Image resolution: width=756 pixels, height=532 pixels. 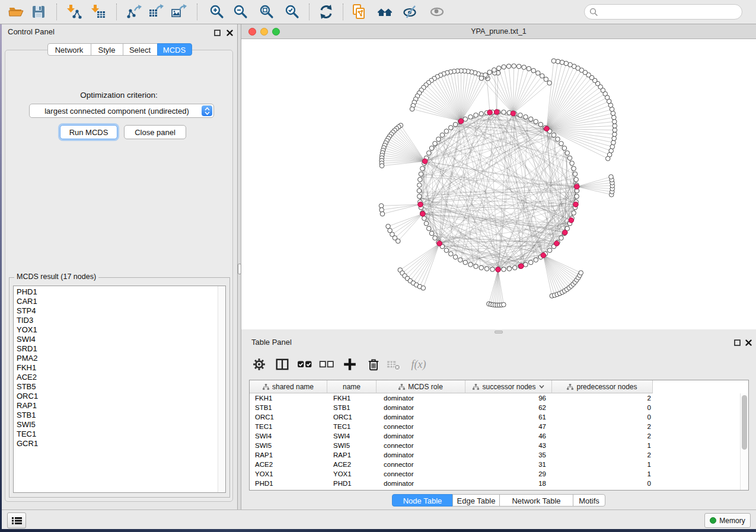 What do you see at coordinates (241, 12) in the screenshot?
I see `zoom-out-icon` at bounding box center [241, 12].